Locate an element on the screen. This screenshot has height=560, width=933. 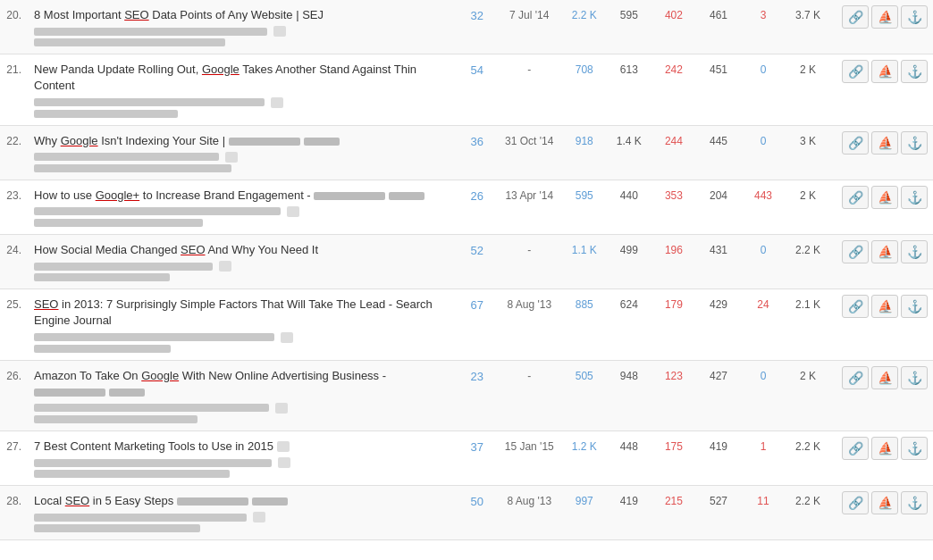
table-row: 28.Local SEO in 5 Easy Steps 508 Aug '13… is located at coordinates (466, 513).